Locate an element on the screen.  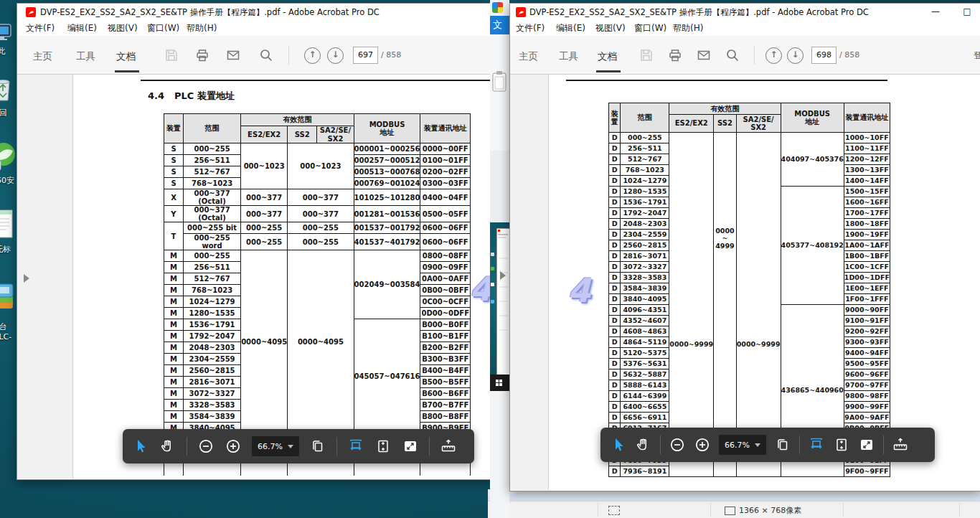
page-number-input: 698 is located at coordinates (824, 55).